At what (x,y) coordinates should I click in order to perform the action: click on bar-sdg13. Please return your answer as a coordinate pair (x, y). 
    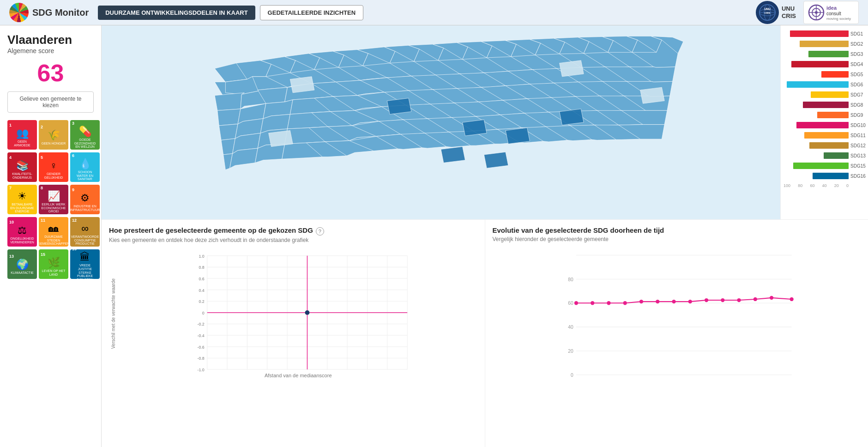
    Looking at the image, I should click on (836, 156).